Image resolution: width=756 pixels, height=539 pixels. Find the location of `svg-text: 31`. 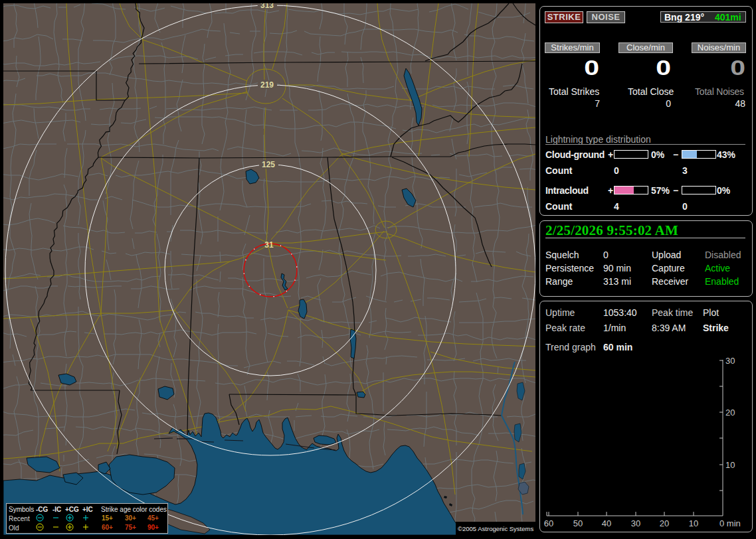

svg-text: 31 is located at coordinates (269, 245).